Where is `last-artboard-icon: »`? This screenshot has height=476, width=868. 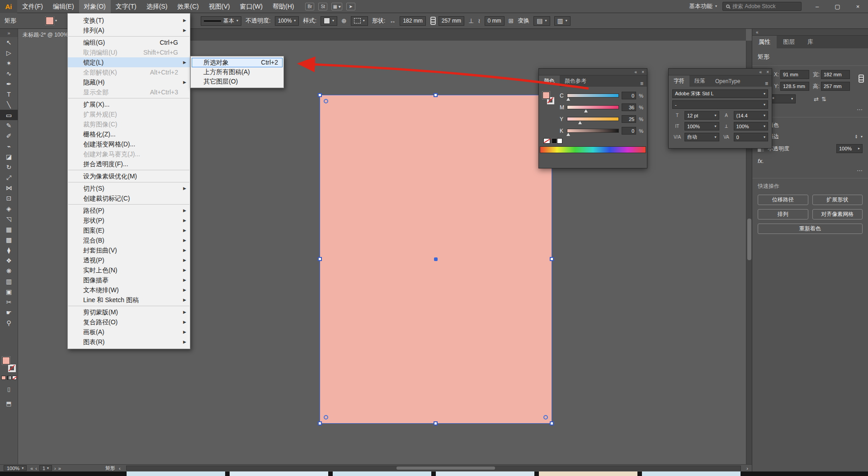
last-artboard-icon: » is located at coordinates (60, 468).